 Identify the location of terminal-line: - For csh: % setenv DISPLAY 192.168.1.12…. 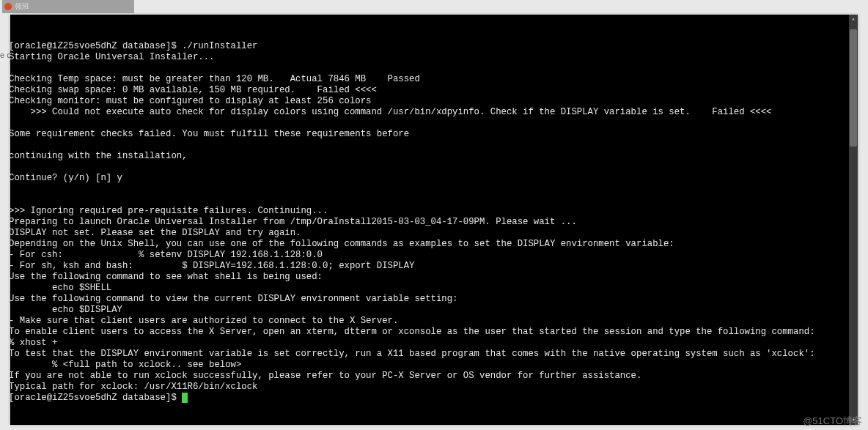
(434, 255).